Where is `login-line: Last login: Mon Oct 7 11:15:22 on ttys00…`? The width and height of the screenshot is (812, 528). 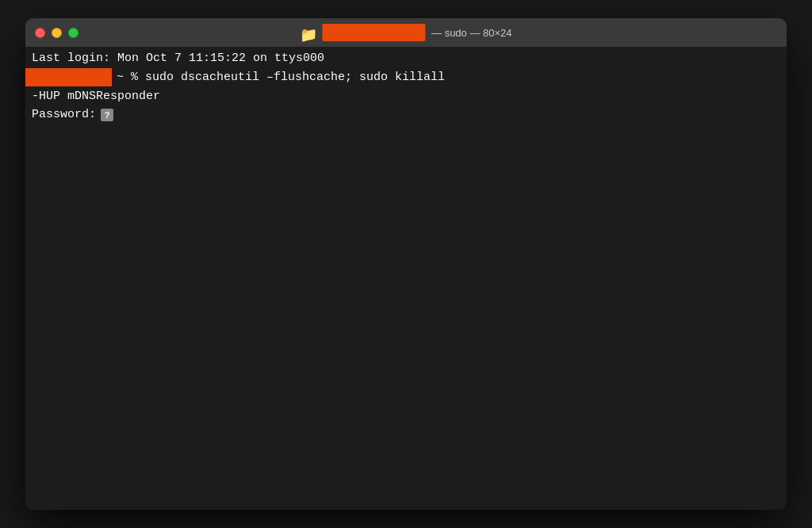
login-line: Last login: Mon Oct 7 11:15:22 on ttys00… is located at coordinates (406, 57).